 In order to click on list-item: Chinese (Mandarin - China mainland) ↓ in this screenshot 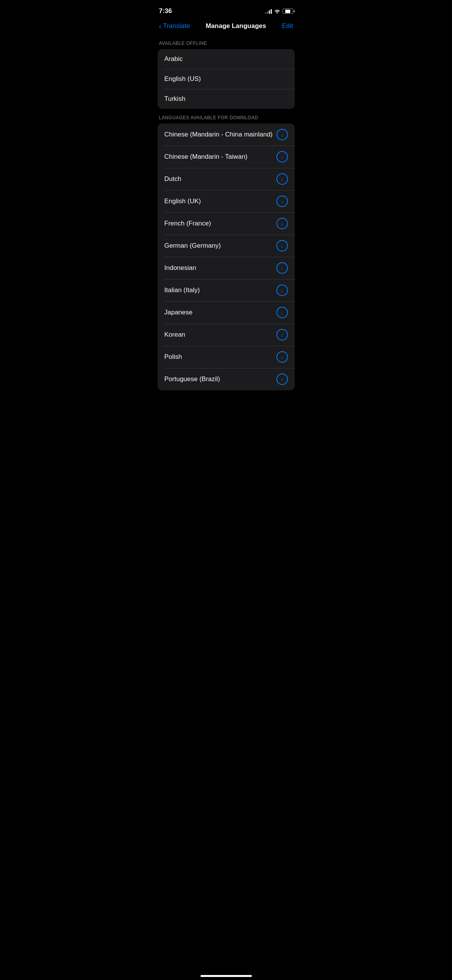, I will do `click(226, 135)`.